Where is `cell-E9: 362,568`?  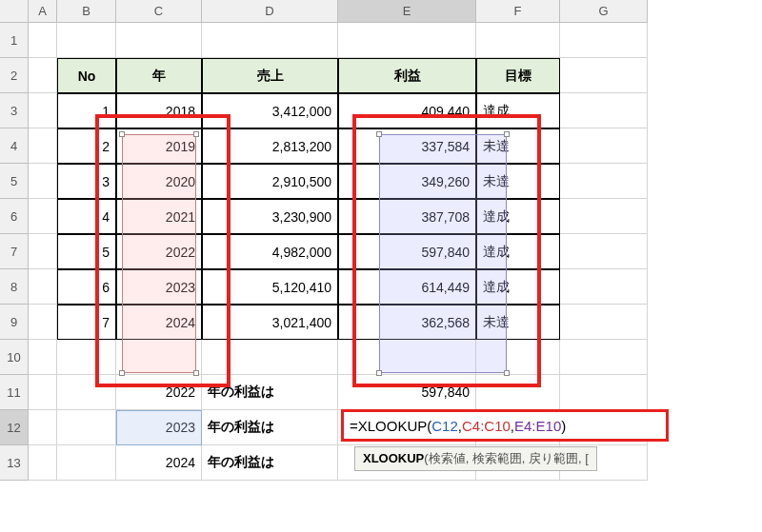 cell-E9: 362,568 is located at coordinates (408, 322).